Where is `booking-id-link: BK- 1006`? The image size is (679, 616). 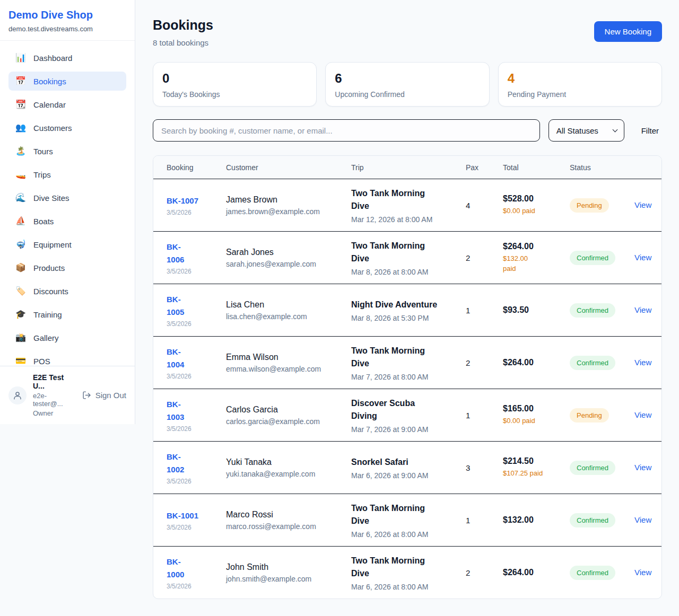 booking-id-link: BK- 1006 is located at coordinates (193, 253).